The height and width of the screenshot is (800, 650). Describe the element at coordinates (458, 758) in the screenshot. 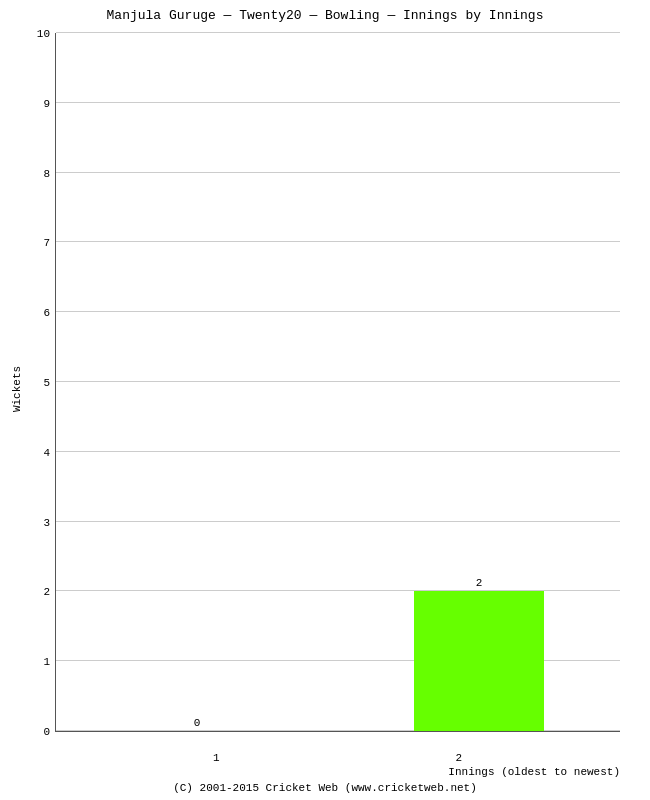

I see `x-label-1: 2` at that location.